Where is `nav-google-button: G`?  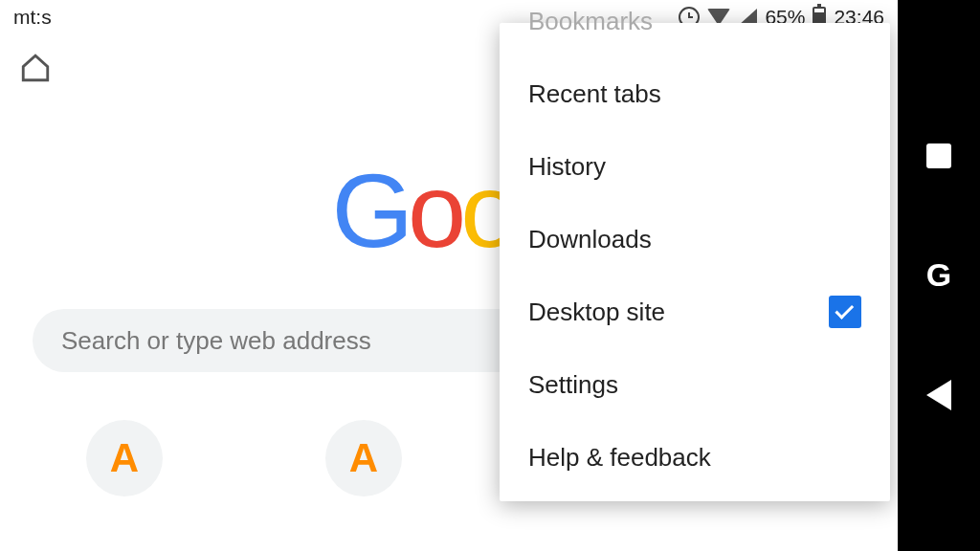
nav-google-button: G is located at coordinates (939, 276).